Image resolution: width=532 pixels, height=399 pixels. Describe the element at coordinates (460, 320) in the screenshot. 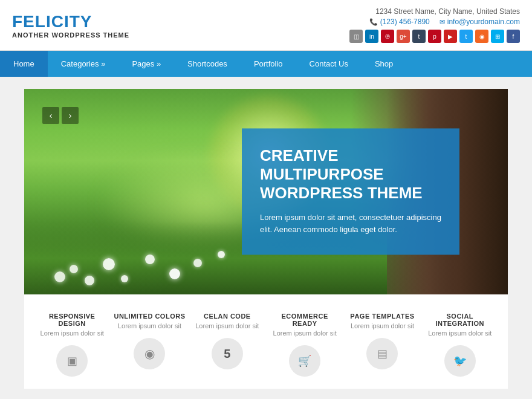

I see `feature-social-title: SOCIAL INTEGRATION` at that location.